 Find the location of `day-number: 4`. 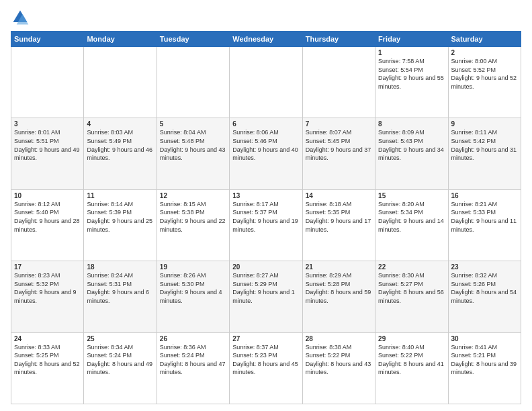

day-number: 4 is located at coordinates (120, 124).